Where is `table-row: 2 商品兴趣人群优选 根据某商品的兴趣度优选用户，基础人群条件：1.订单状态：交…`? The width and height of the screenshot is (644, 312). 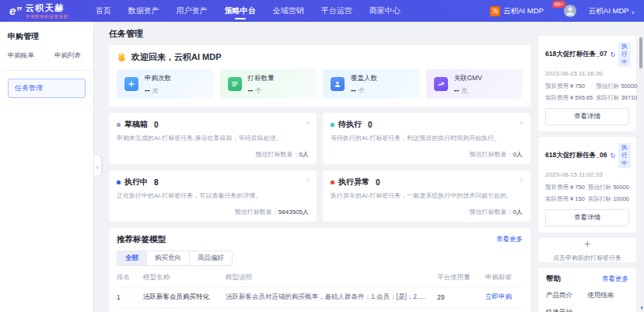
table-row: 2 商品兴趣人群优选 根据某商品的兴趣度优选用户，基础人群条件：1.订单状态：交… is located at coordinates (320, 310).